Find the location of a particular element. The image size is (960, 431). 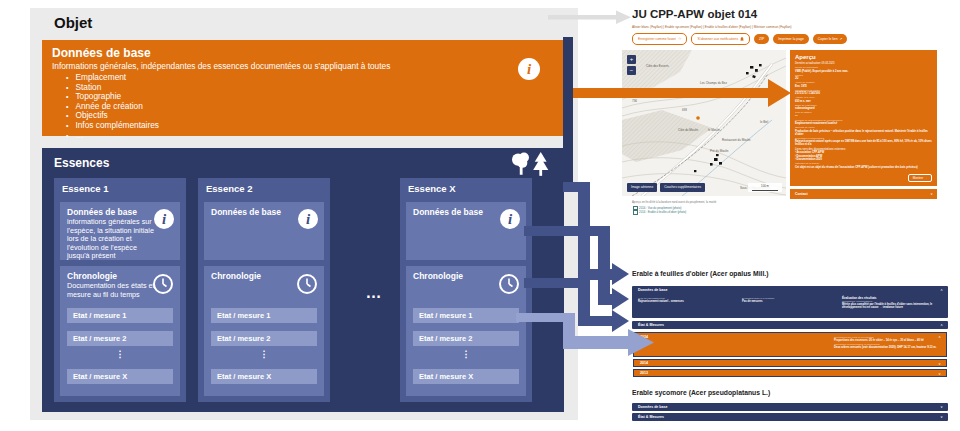

show-more-button: Montrer → is located at coordinates (920, 178).